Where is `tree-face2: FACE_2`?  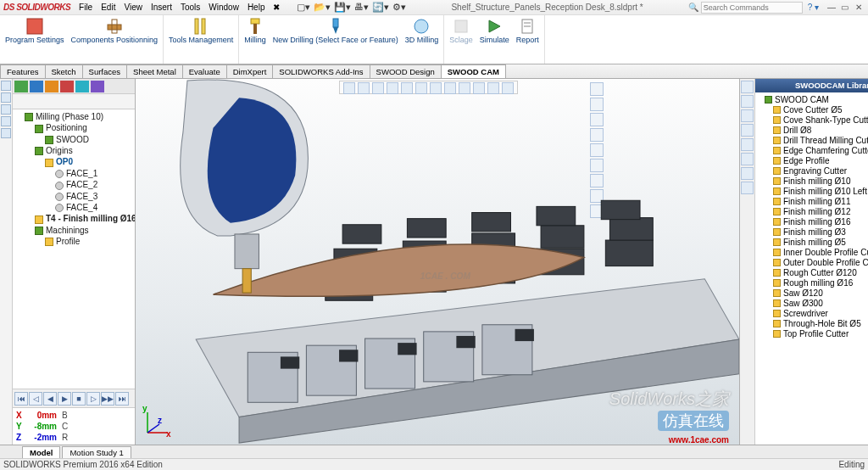 tree-face2: FACE_2 is located at coordinates (94, 185).